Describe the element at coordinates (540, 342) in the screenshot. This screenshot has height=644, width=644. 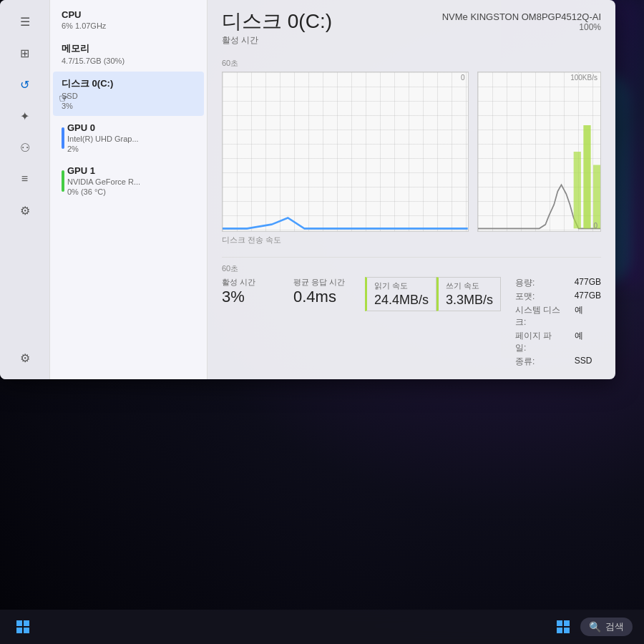
I see `page-file-label: 페이지 파일:` at that location.